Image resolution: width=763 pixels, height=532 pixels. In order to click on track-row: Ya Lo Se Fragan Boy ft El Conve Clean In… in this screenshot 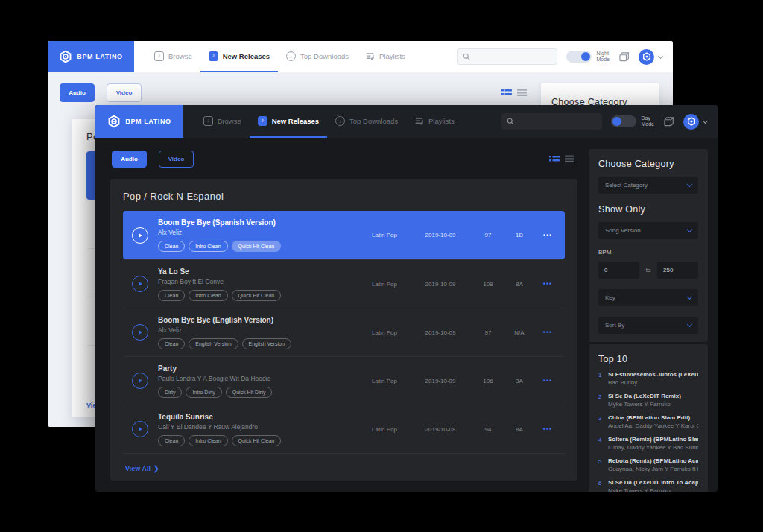, I will do `click(344, 283)`.